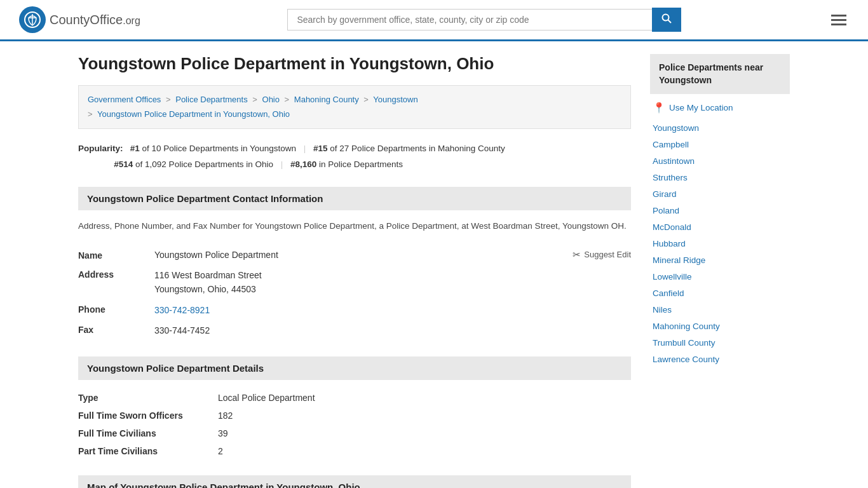  I want to click on contact-description: Address, Phone Number, and Fax Number fo…, so click(355, 226).